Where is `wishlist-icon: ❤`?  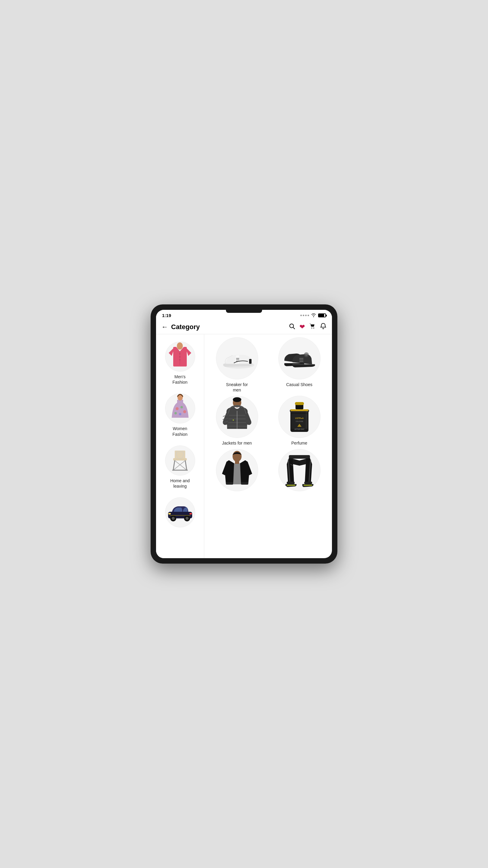
wishlist-icon: ❤ is located at coordinates (302, 327).